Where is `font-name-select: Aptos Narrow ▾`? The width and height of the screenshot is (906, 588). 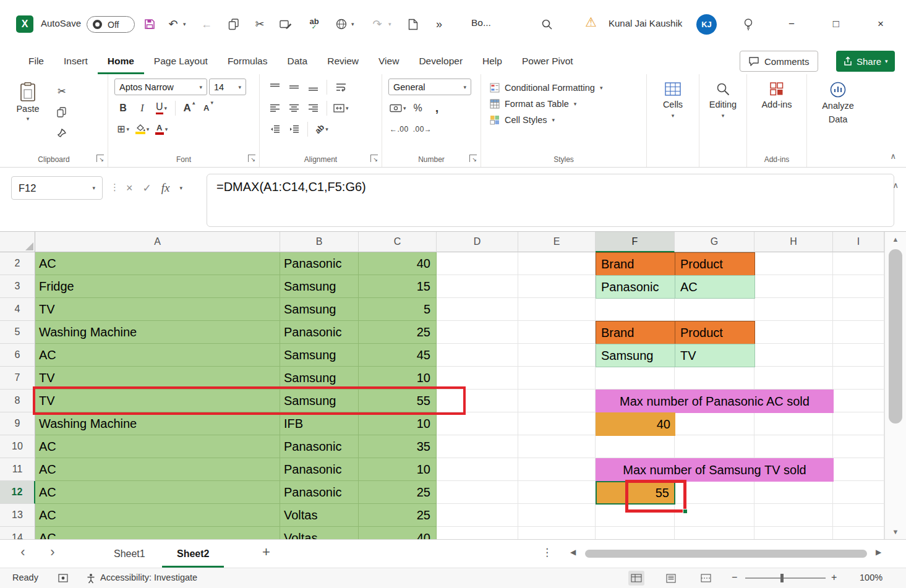 font-name-select: Aptos Narrow ▾ is located at coordinates (161, 87).